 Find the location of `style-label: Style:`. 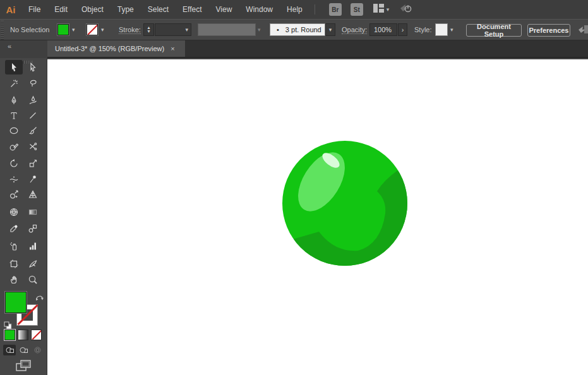

style-label: Style: is located at coordinates (423, 30).